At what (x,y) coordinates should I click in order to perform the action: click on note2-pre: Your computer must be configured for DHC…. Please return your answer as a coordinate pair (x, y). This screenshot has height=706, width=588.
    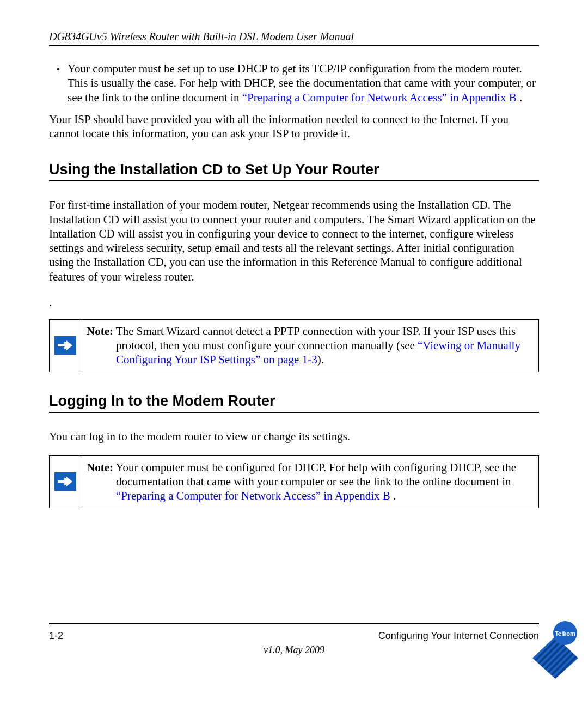
    Looking at the image, I should click on (315, 474).